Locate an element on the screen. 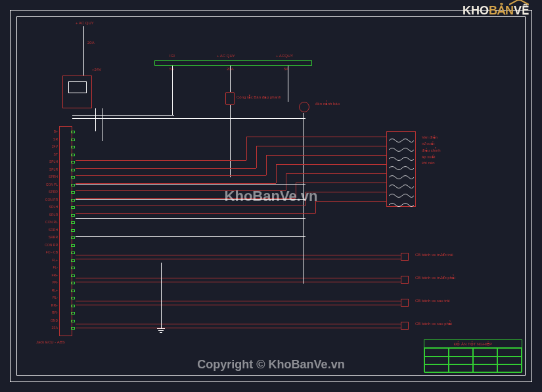  ecu-pin: CON FL is located at coordinates (45, 185).